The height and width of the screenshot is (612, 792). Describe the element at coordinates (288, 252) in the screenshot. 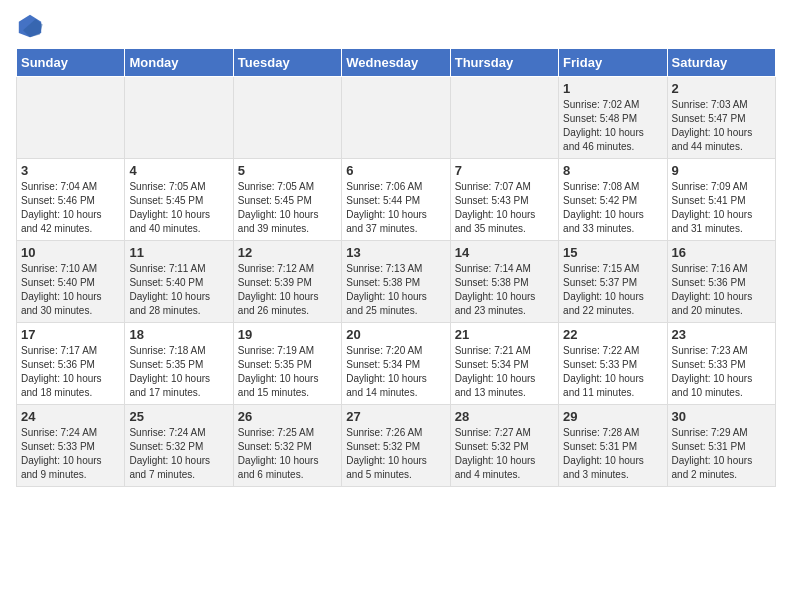

I see `day-number: 12` at that location.